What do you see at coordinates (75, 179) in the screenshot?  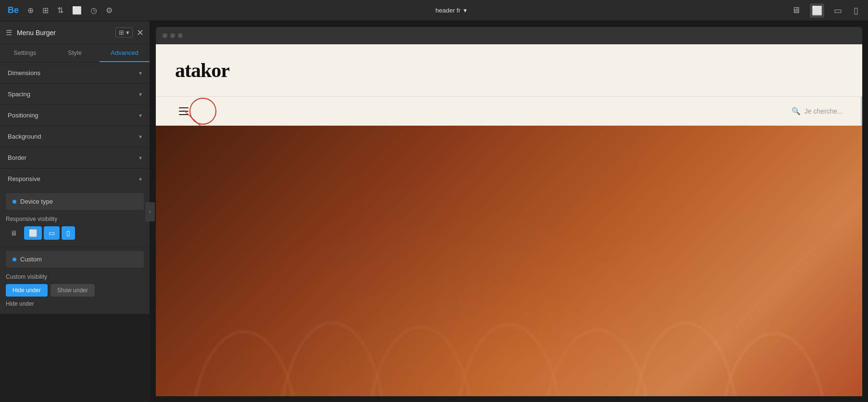 I see `section-responsive-header: Responsive ▾` at bounding box center [75, 179].